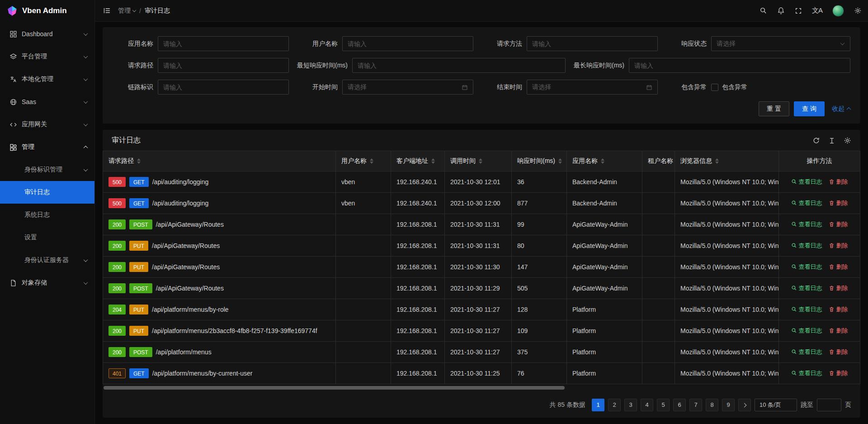 This screenshot has width=868, height=424. What do you see at coordinates (539, 161) in the screenshot?
I see `column-header-duration: 响应时间(ms)` at bounding box center [539, 161].